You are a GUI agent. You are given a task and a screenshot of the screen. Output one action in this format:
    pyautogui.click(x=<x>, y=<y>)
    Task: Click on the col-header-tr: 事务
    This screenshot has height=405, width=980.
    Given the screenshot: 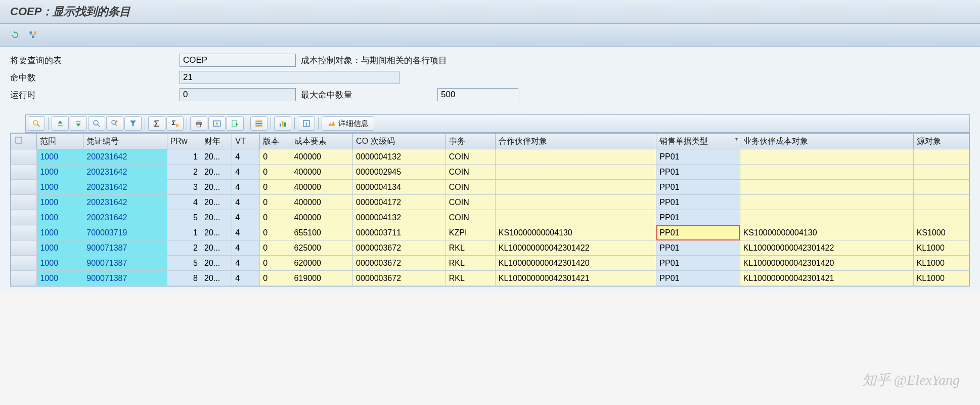 What is the action you would take?
    pyautogui.click(x=470, y=142)
    